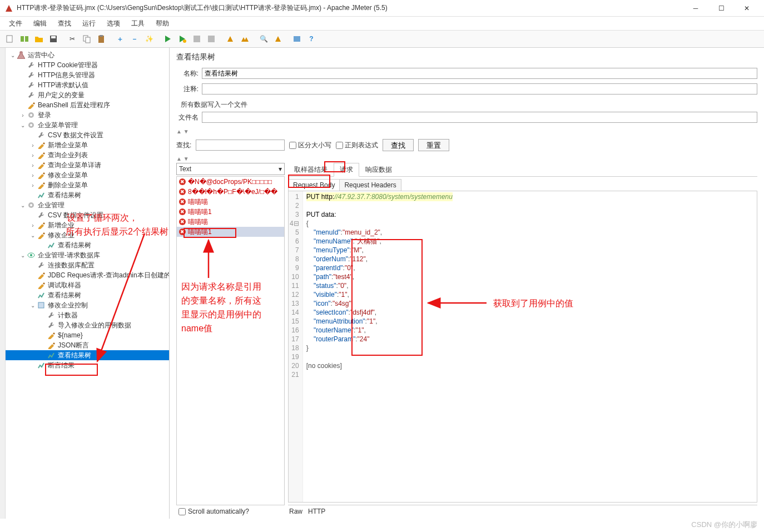  Describe the element at coordinates (296, 511) in the screenshot. I see `bottom-tab-0: Raw` at that location.